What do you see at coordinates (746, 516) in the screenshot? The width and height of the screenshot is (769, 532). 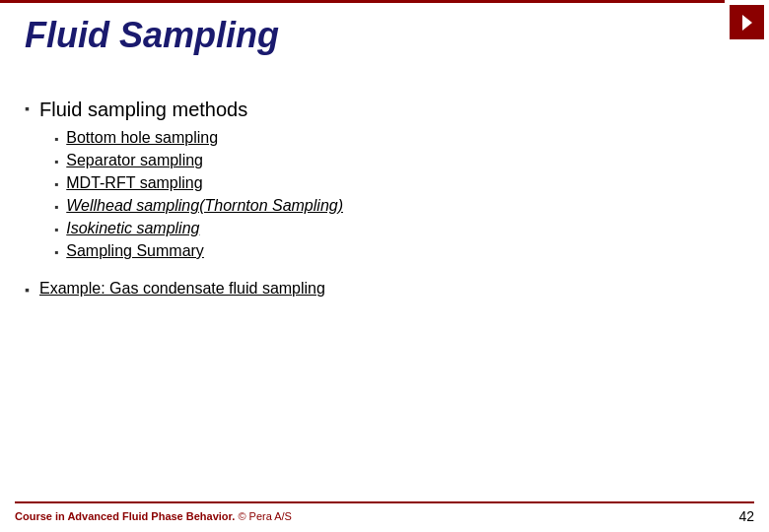 I see `page-number: 42` at bounding box center [746, 516].